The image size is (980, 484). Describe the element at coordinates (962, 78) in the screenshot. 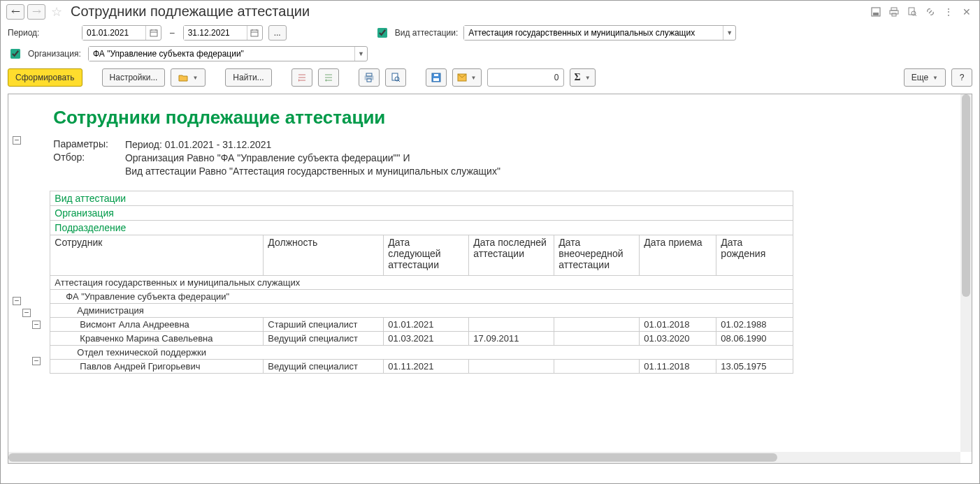

I see `help-button: ?` at that location.